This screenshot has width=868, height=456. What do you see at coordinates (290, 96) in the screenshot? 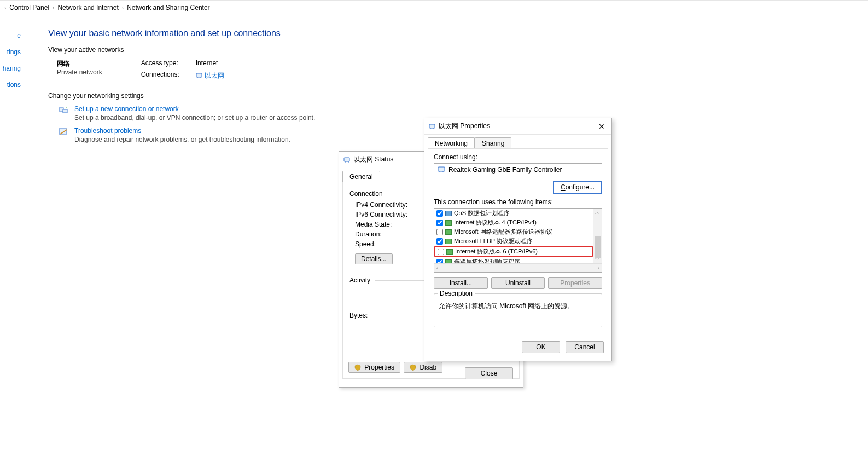
I see `divider` at bounding box center [290, 96].